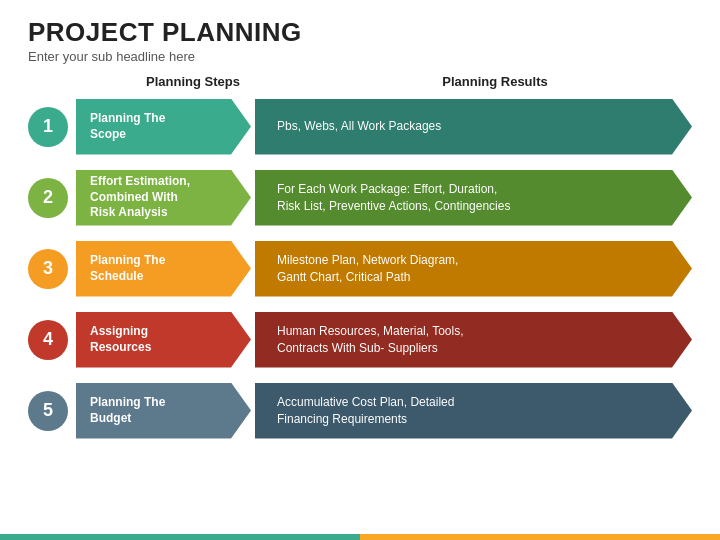 The image size is (720, 540). Describe the element at coordinates (366, 411) in the screenshot. I see `result-label-text-5: Accumulative Cost Plan, Detailed Financi…` at that location.